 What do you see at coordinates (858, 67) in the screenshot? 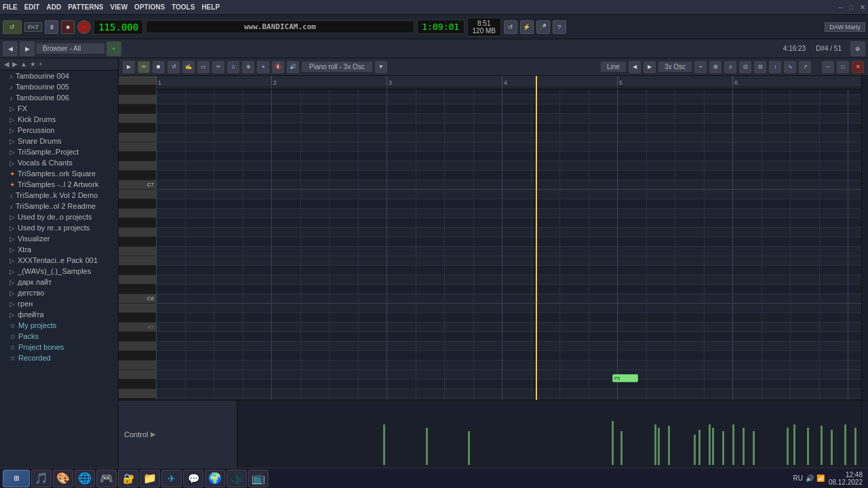
I see `pr-close-btn: ✕` at bounding box center [858, 67].